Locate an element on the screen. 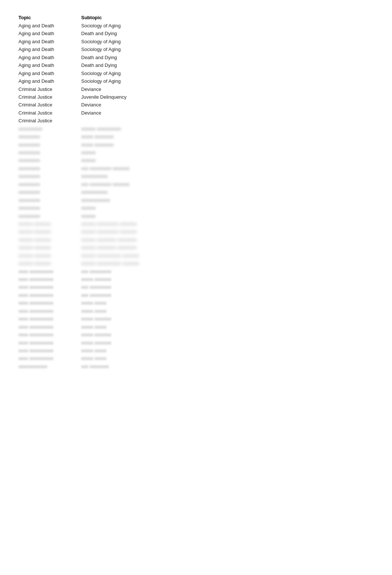 This screenshot has height=575, width=392. subtopic-cell: xxxxxxxxxxx is located at coordinates (133, 176).